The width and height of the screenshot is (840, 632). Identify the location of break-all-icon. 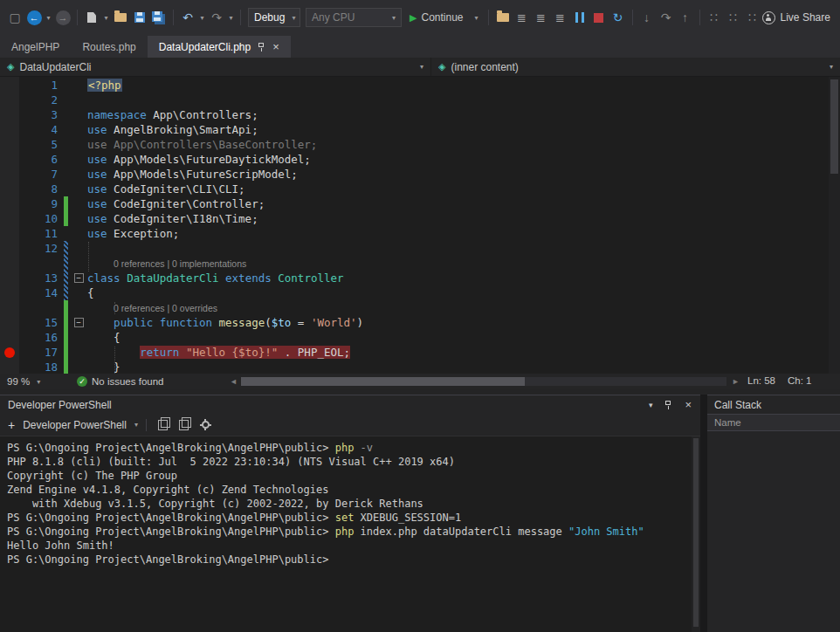
(580, 17).